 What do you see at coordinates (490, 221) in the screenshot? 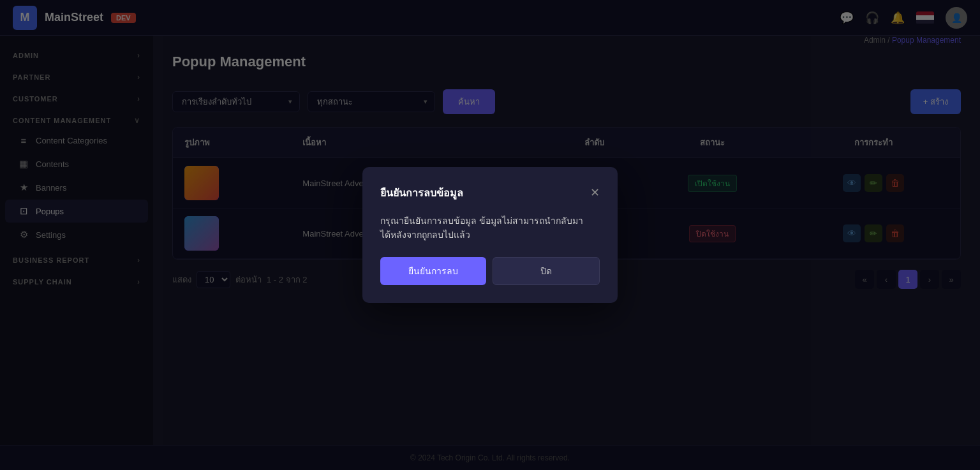
I see `modal-body-line1: กรุณายืนยันการลบข้อมูล ข้อมูลไม่สามารถนำ…` at bounding box center [490, 221].